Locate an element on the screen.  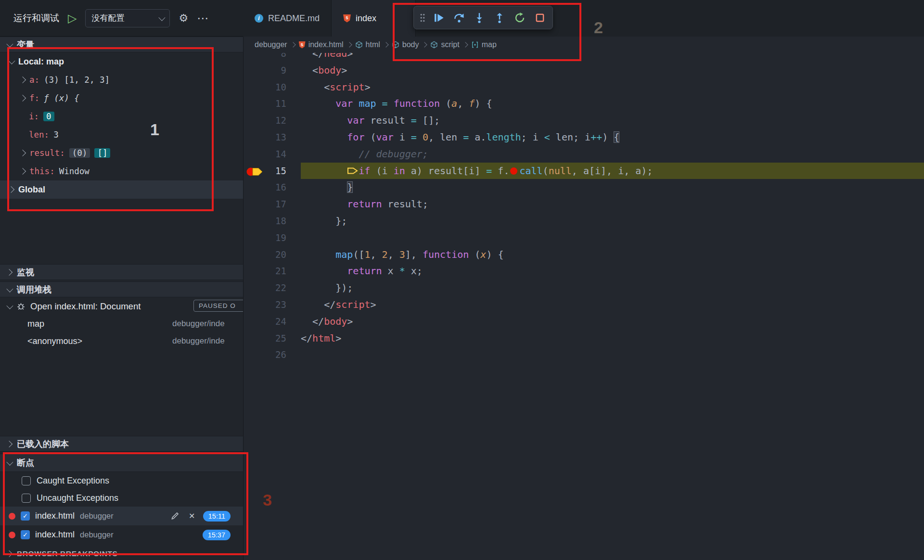
code-line-17: 17 return result; is located at coordinates (583, 204).